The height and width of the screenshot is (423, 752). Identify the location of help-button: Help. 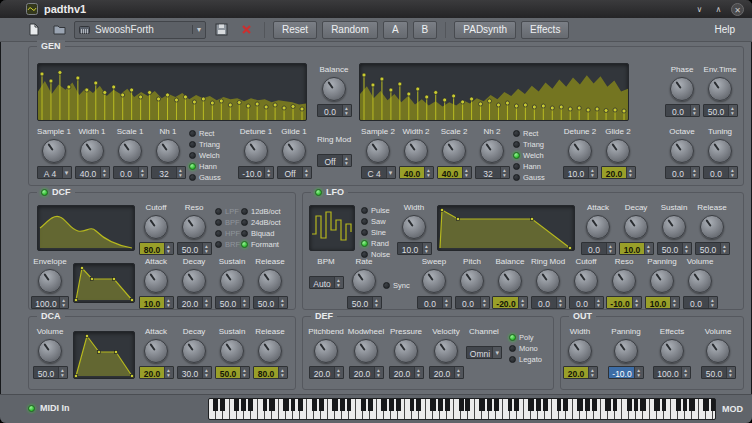
(724, 30).